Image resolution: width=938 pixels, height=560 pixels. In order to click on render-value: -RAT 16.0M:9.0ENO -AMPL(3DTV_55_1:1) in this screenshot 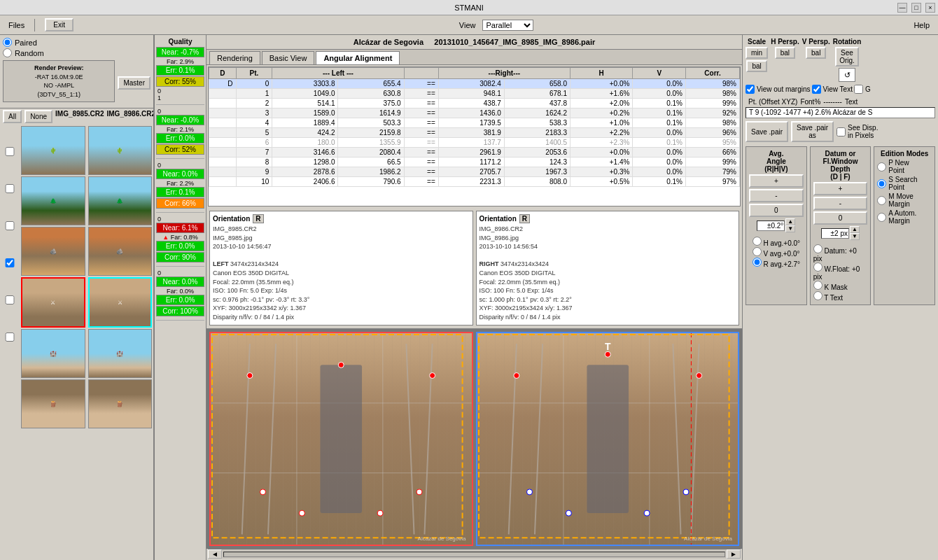, I will do `click(59, 86)`.